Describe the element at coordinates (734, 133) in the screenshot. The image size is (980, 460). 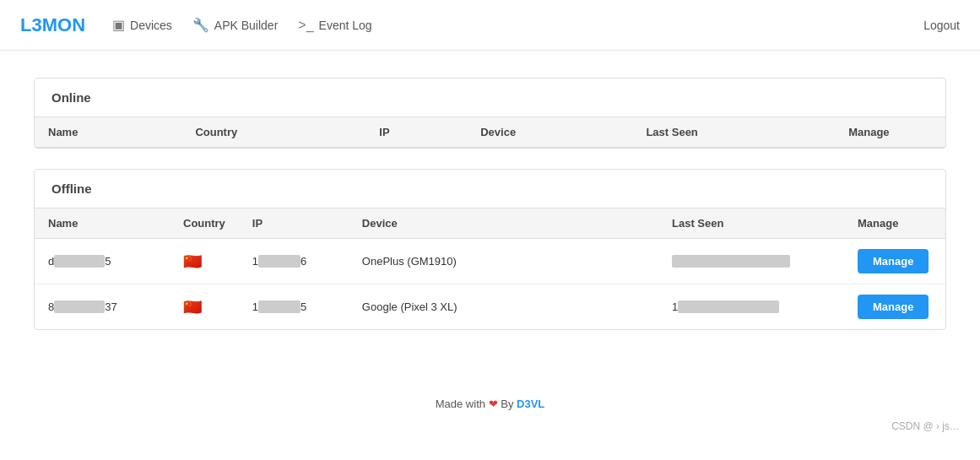
I see `online-col-lastseen: Last Seen` at that location.